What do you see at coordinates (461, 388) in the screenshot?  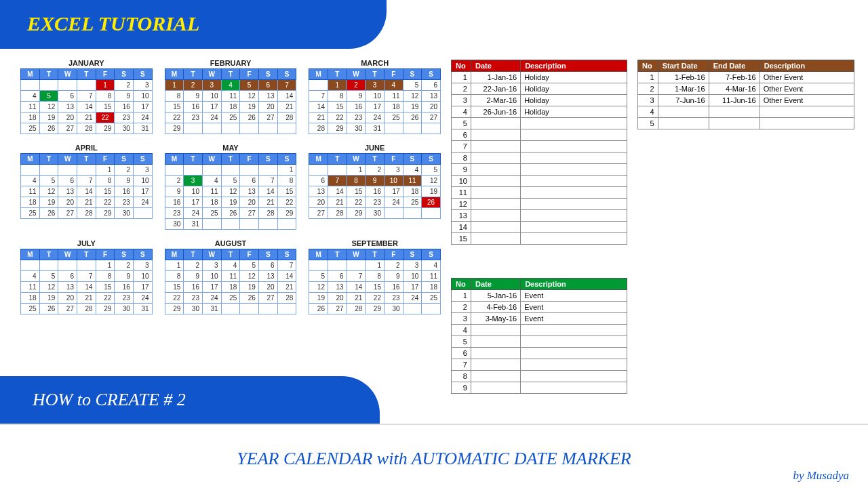 I see `table-cell: 9` at bounding box center [461, 388].